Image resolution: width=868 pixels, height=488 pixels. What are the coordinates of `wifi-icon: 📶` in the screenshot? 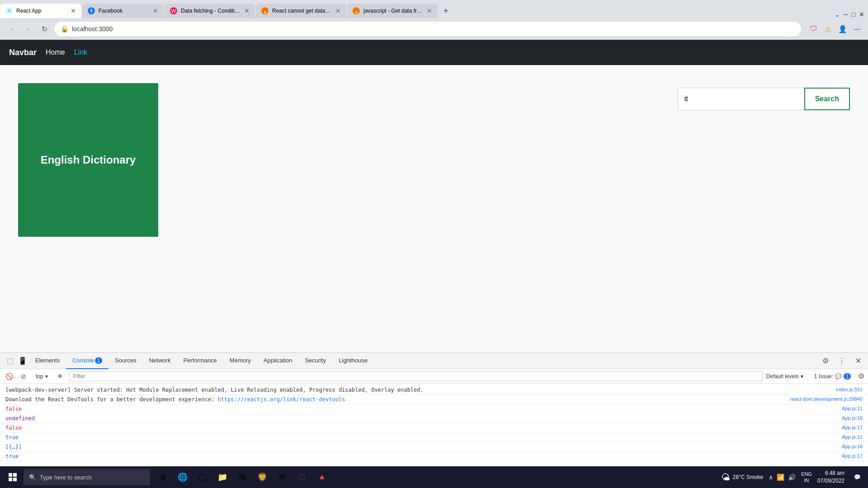 It's located at (780, 477).